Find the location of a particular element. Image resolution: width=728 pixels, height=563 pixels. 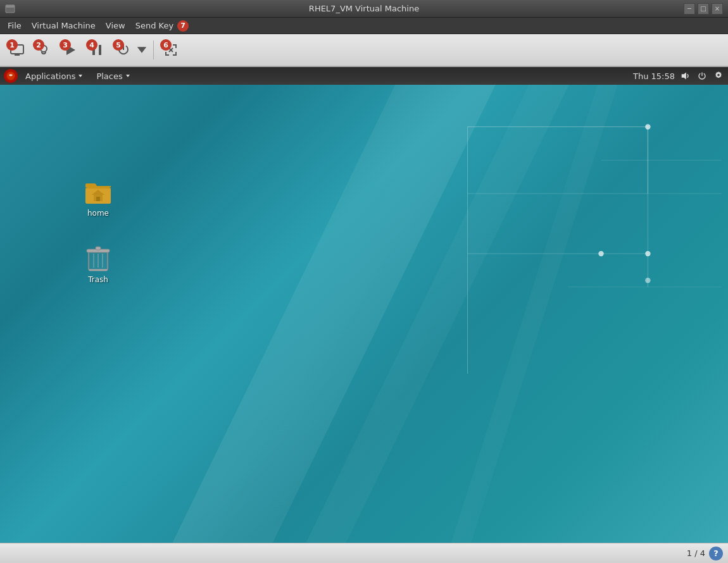

gnome-clock: Thu 15:58 is located at coordinates (654, 76).